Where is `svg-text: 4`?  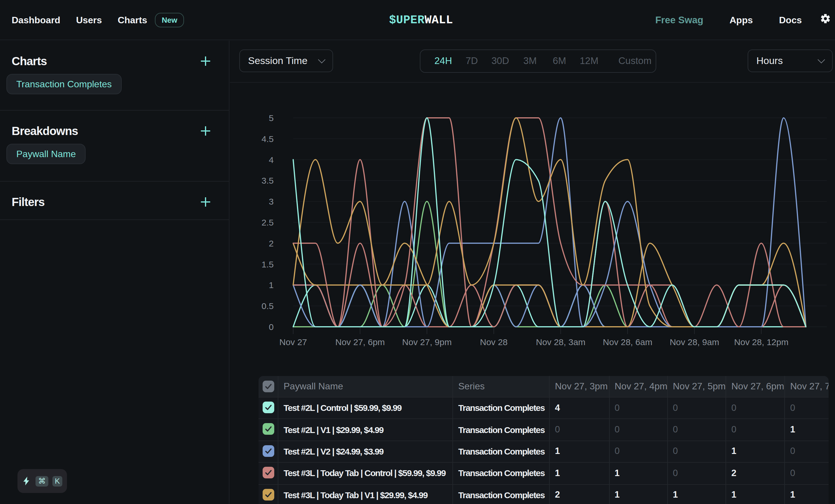 svg-text: 4 is located at coordinates (271, 160).